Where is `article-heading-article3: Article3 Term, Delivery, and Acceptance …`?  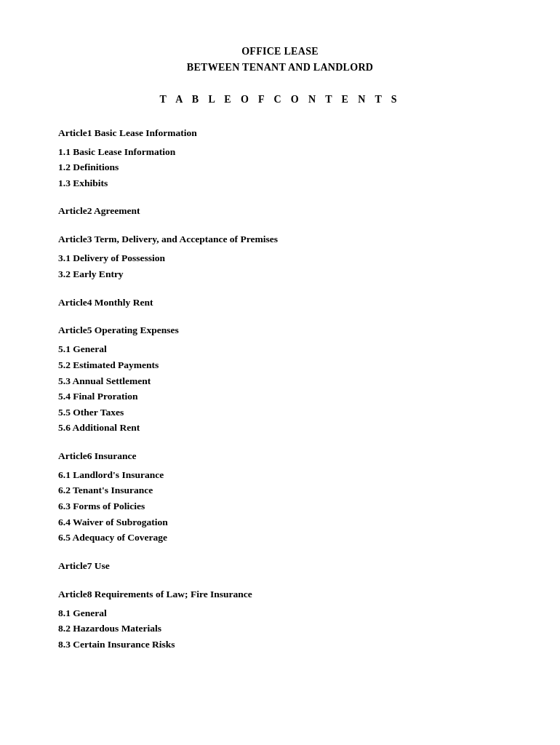 article-heading-article3: Article3 Term, Delivery, and Acceptance … is located at coordinates (280, 240).